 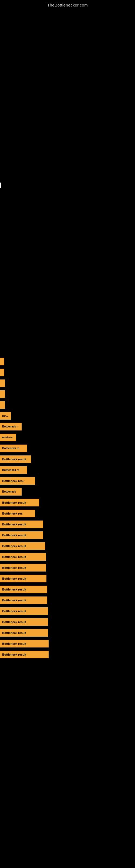 What do you see at coordinates (68, 416) in the screenshot?
I see `bar-row: Bottlen` at bounding box center [68, 416].